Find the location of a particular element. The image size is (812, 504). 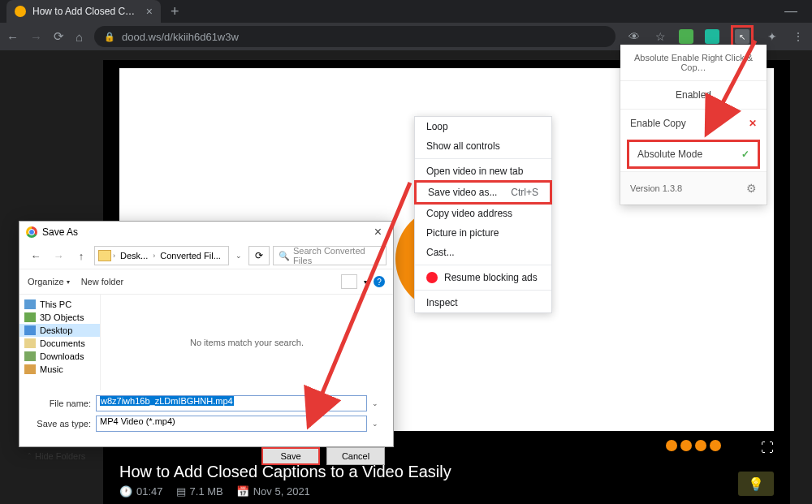

tab-close-icon: × is located at coordinates (149, 11).